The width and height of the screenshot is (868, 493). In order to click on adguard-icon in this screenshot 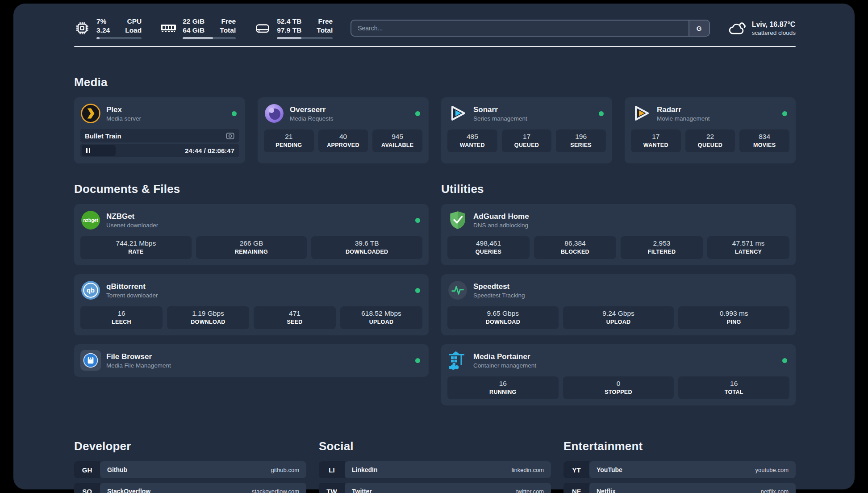, I will do `click(458, 220)`.